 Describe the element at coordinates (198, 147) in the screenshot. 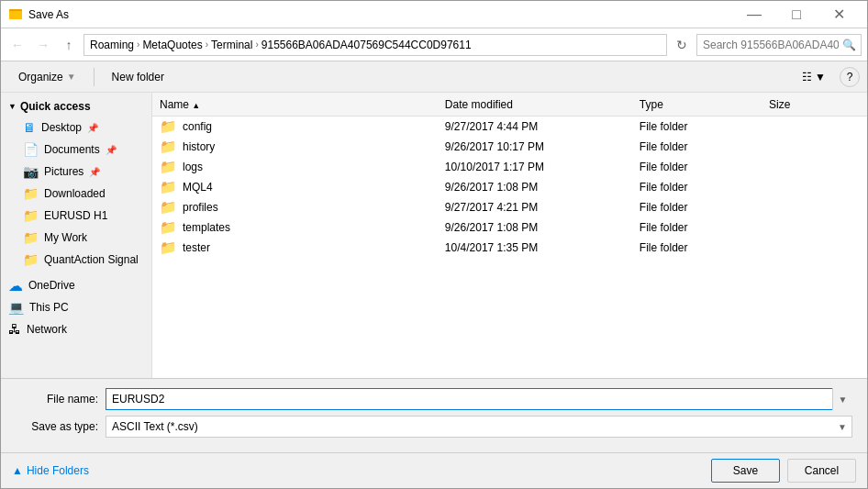

I see `file-name-text: history` at that location.